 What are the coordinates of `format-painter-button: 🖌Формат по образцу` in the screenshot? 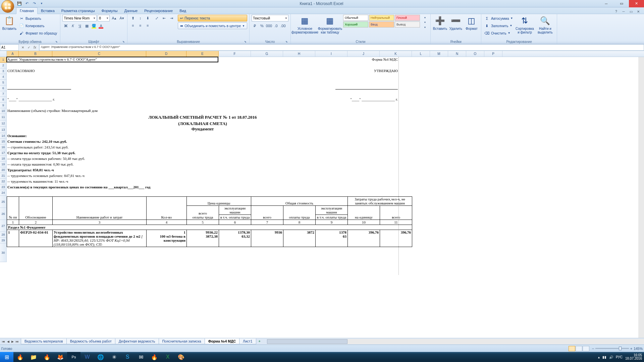 It's located at (38, 33).